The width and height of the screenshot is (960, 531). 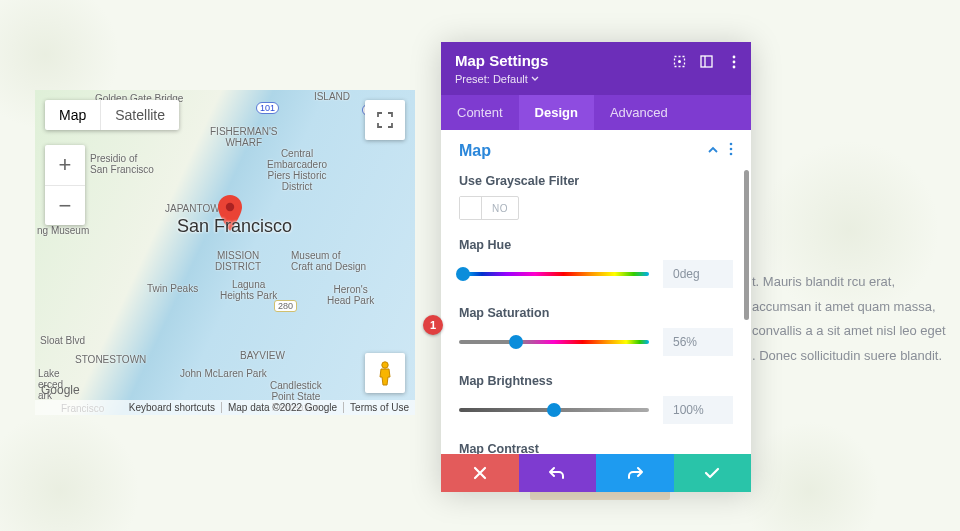 What do you see at coordinates (492, 79) in the screenshot?
I see `panel-preset-label: Preset: Default` at bounding box center [492, 79].